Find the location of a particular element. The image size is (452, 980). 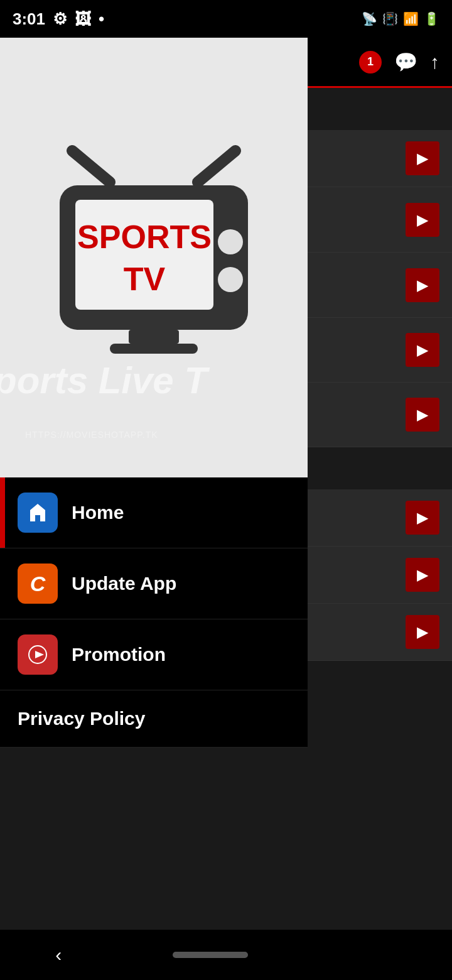

play-button-3: ▶ is located at coordinates (422, 285).